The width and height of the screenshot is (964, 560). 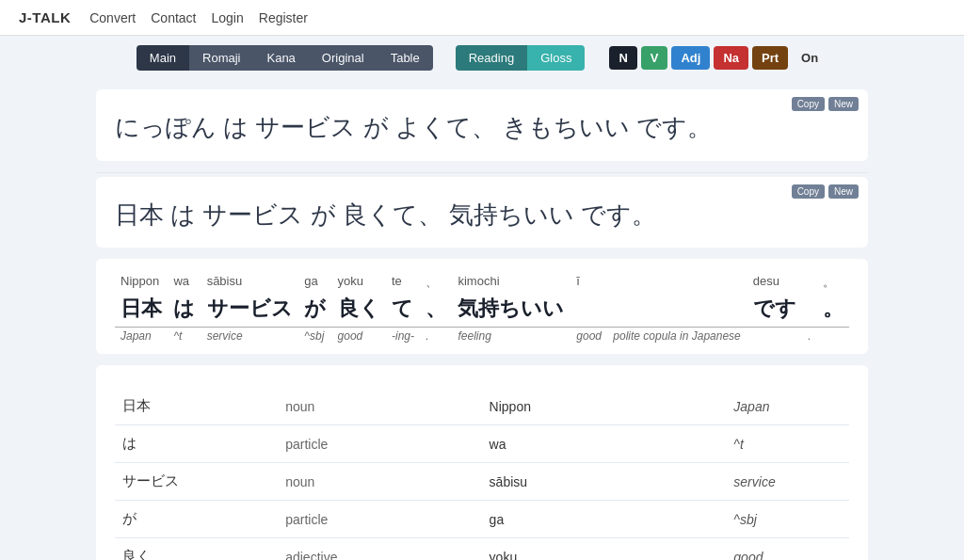 I want to click on tab-table: Table, so click(x=405, y=58).